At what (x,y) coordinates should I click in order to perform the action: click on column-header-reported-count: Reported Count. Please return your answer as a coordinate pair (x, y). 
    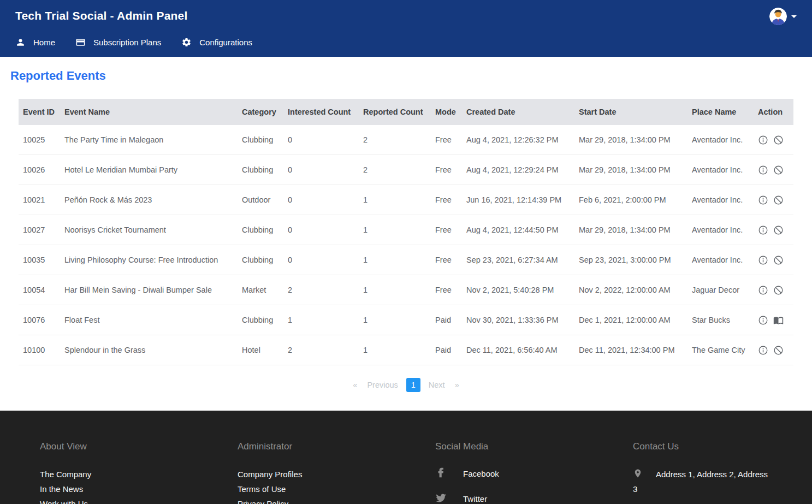
    Looking at the image, I should click on (395, 112).